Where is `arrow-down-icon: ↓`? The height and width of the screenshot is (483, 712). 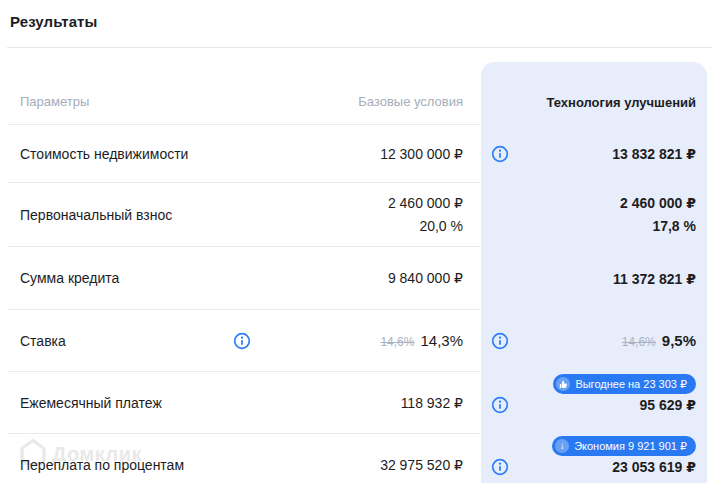
arrow-down-icon: ↓ is located at coordinates (562, 446).